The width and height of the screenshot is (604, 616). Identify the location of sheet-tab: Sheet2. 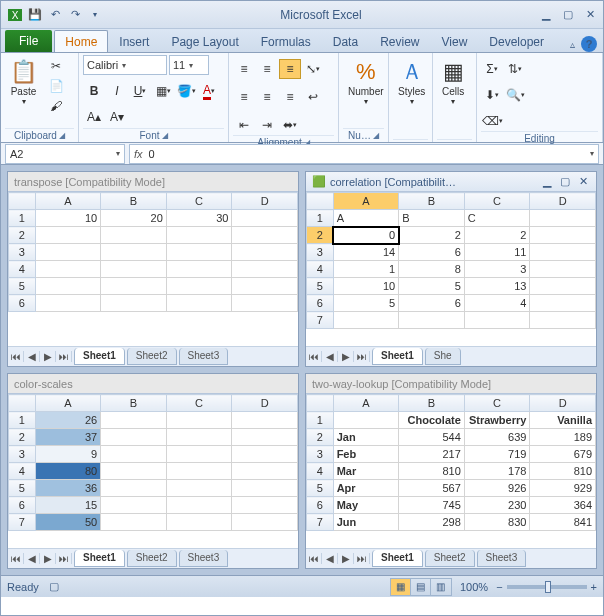
(152, 356).